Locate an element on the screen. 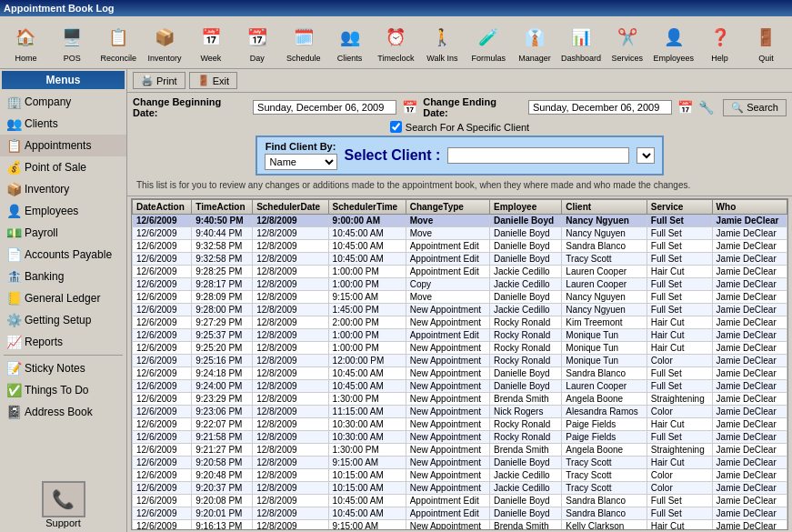 Image resolution: width=792 pixels, height=532 pixels. table-row: 12/6/20099:40:50 PM12/8/20099:00:00 AMMo… is located at coordinates (460, 221).